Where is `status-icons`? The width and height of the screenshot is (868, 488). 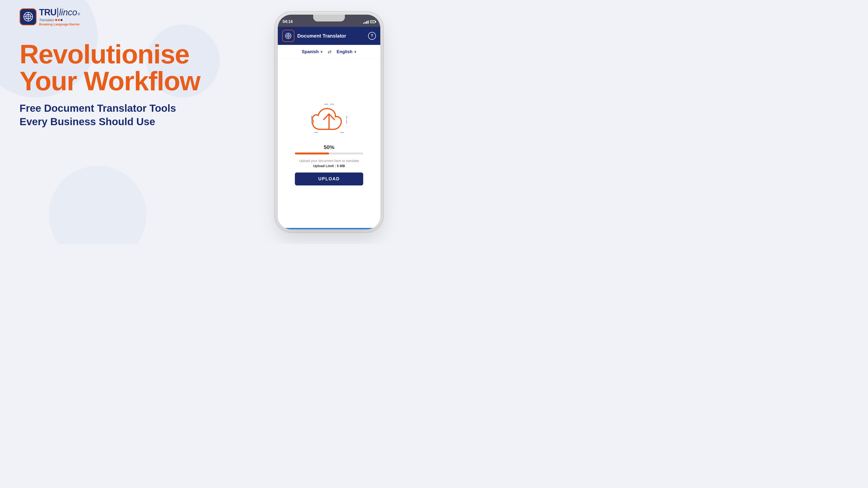
status-icons is located at coordinates (369, 22).